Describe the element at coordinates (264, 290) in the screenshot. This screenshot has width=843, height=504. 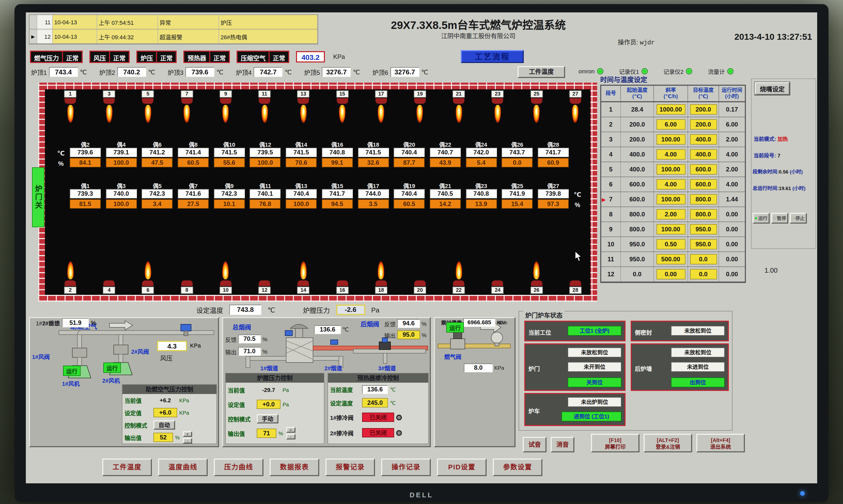
I see `burner-number: 12` at that location.